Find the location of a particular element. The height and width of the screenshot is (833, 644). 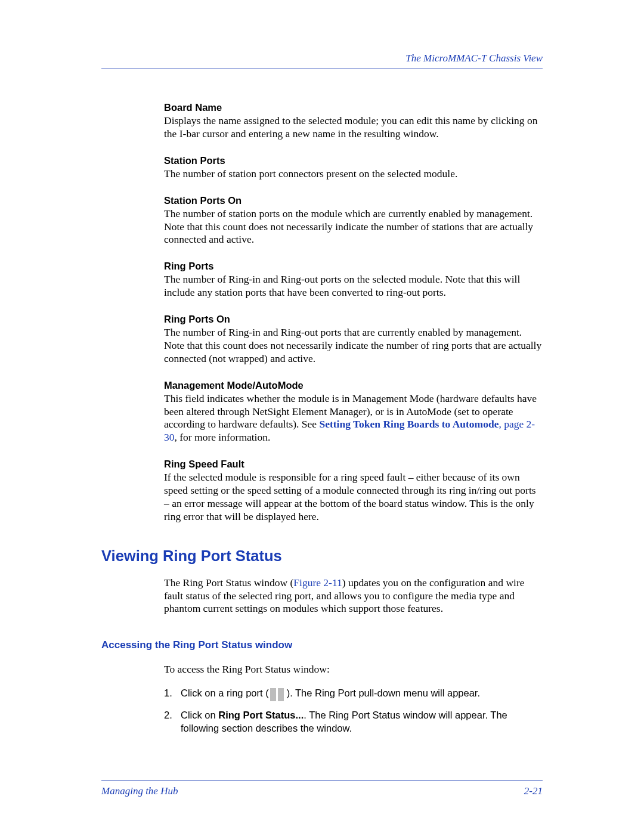

subsection-heading: Accessing the Ring Port Status window is located at coordinates (322, 645).